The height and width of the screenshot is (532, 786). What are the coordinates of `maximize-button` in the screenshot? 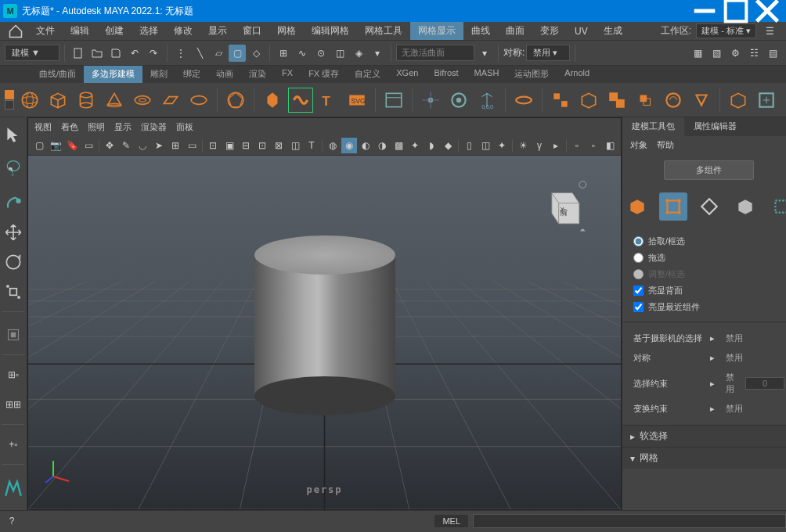 It's located at (736, 11).